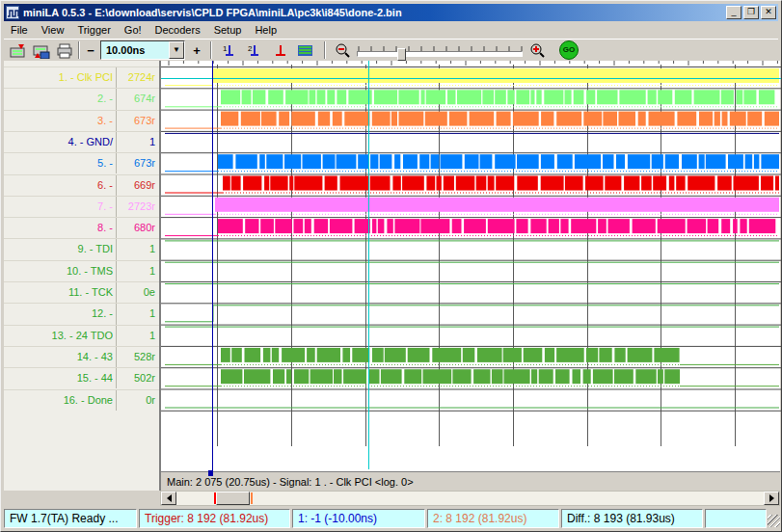  I want to click on status-empty, so click(736, 519).